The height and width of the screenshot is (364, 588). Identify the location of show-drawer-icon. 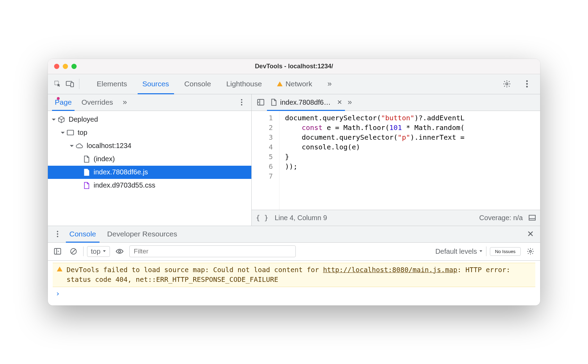
(532, 218).